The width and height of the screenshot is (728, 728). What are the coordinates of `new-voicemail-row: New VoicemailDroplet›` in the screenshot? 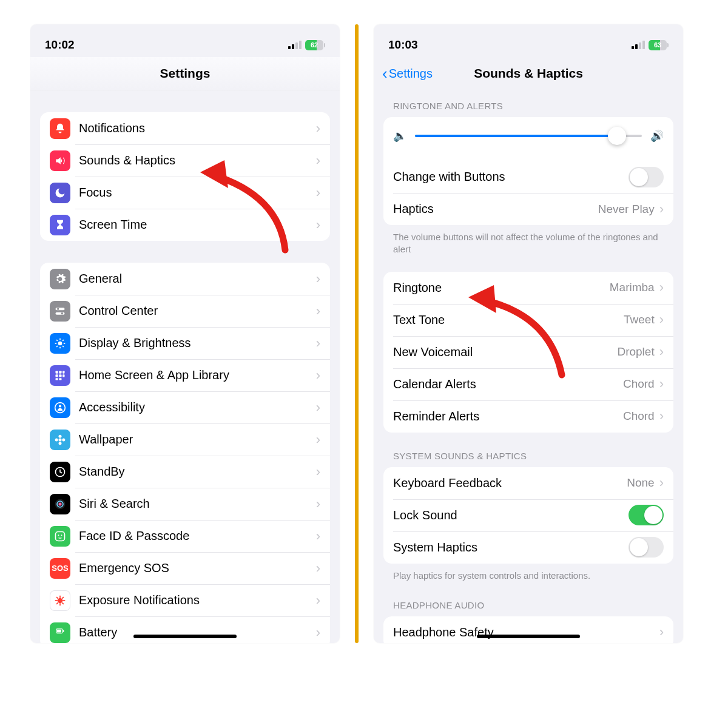 It's located at (528, 352).